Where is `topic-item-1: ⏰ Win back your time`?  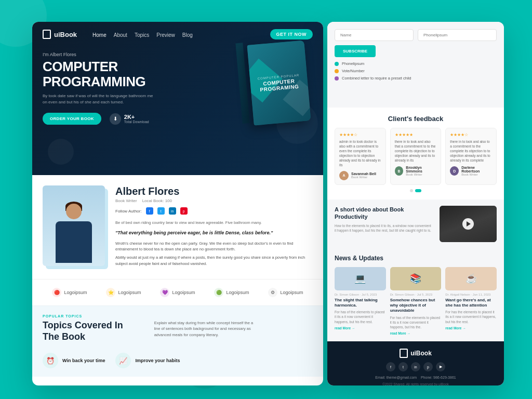 topic-item-1: ⏰ Win back your time is located at coordinates (74, 361).